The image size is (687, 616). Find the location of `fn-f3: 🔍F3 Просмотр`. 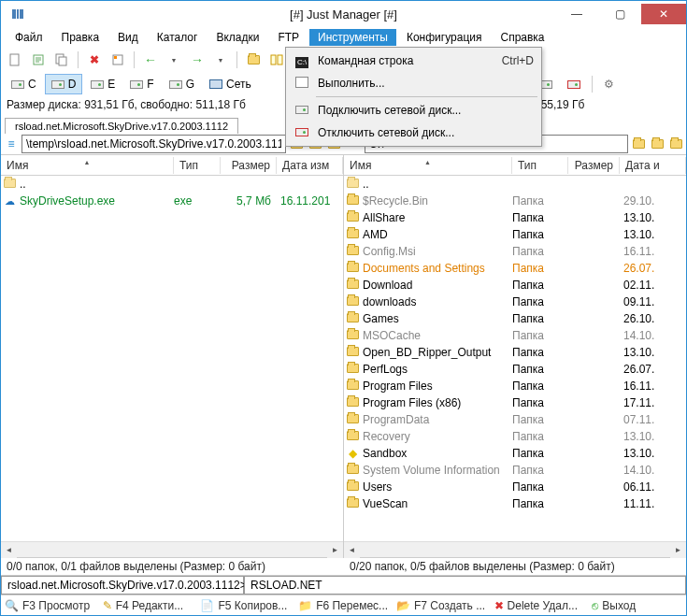

fn-f3: 🔍F3 Просмотр is located at coordinates (50, 606).